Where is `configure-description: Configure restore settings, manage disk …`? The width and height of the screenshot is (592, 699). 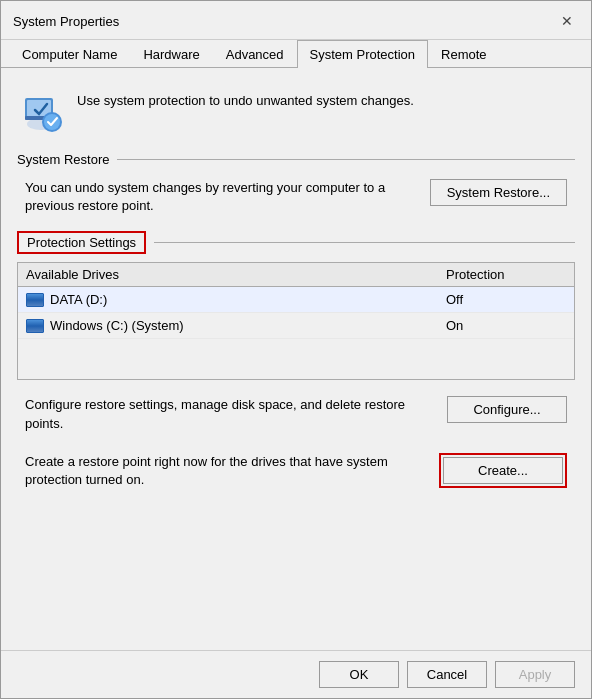
configure-description: Configure restore settings, manage disk … is located at coordinates (228, 414).